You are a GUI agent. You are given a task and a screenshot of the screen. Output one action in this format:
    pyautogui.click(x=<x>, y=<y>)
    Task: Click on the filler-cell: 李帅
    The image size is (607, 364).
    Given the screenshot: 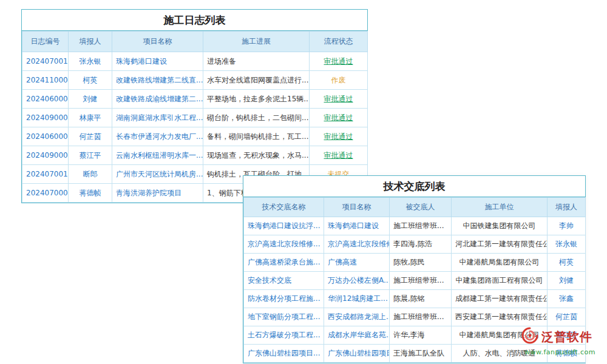 What is the action you would take?
    pyautogui.click(x=567, y=226)
    